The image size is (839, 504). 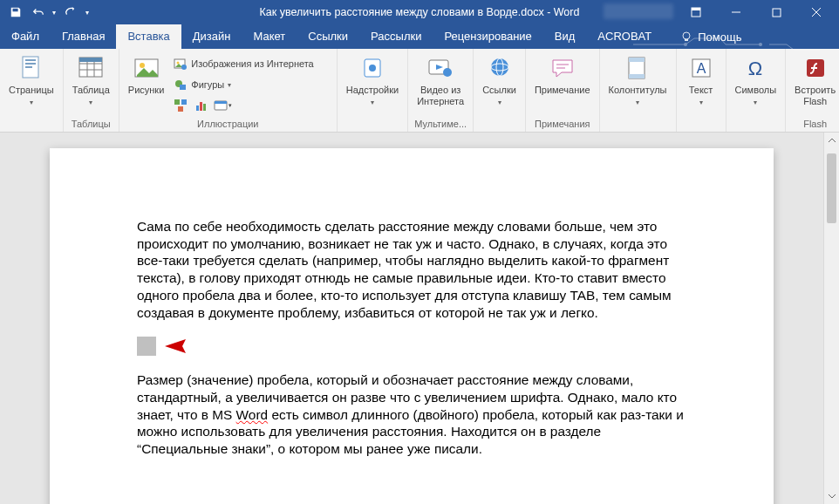 What do you see at coordinates (229, 125) in the screenshot?
I see `group-illustrations-label: Иллюстрации` at bounding box center [229, 125].